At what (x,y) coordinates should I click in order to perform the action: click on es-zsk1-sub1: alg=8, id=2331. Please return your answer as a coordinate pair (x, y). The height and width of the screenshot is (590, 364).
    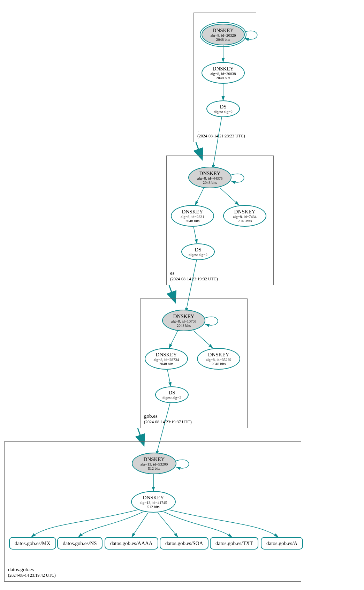
    Looking at the image, I should click on (192, 217).